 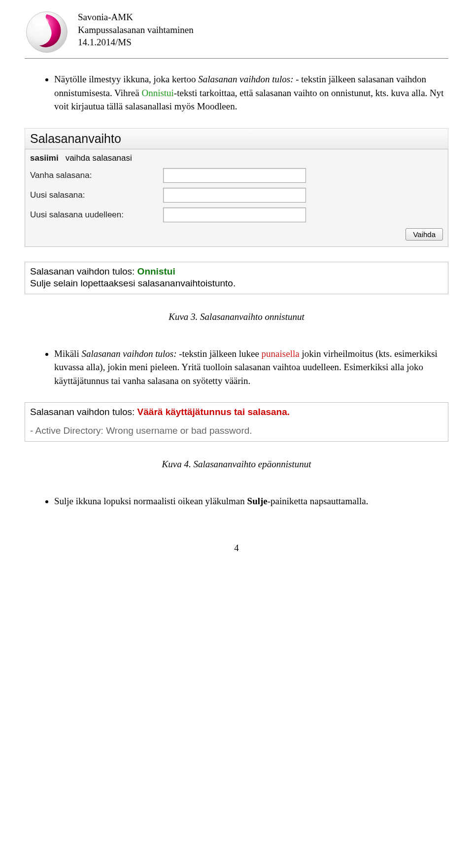 I want to click on header-line3: 14.1.2014/MS, so click(x=136, y=42).